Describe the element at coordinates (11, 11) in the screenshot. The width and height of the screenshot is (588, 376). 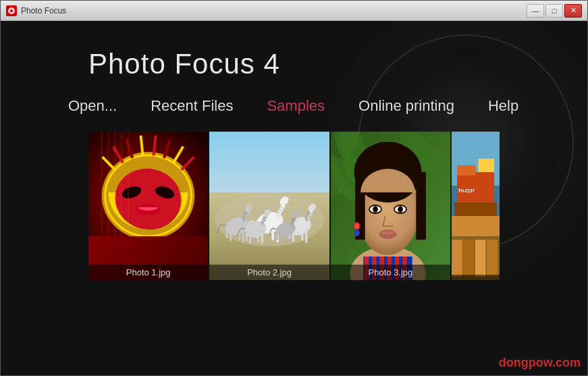
I see `app-icon` at that location.